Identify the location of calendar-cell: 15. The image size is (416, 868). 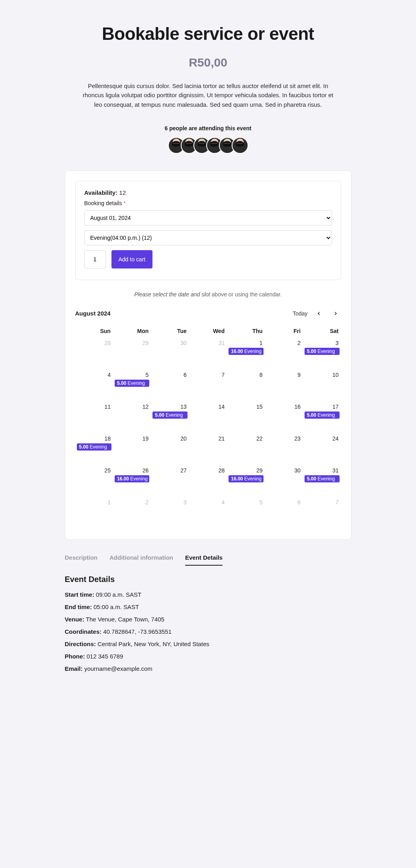
(246, 418).